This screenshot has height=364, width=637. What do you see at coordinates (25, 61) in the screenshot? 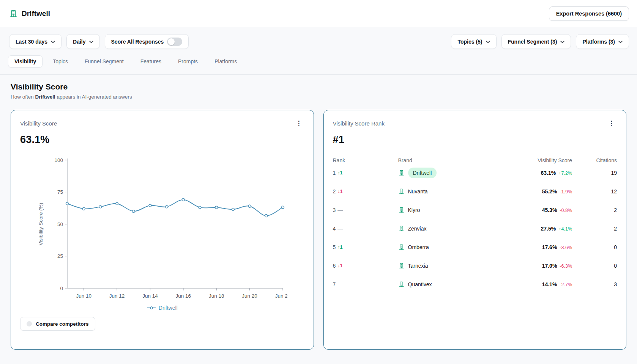
I see `tab-visibility: Visibility` at bounding box center [25, 61].